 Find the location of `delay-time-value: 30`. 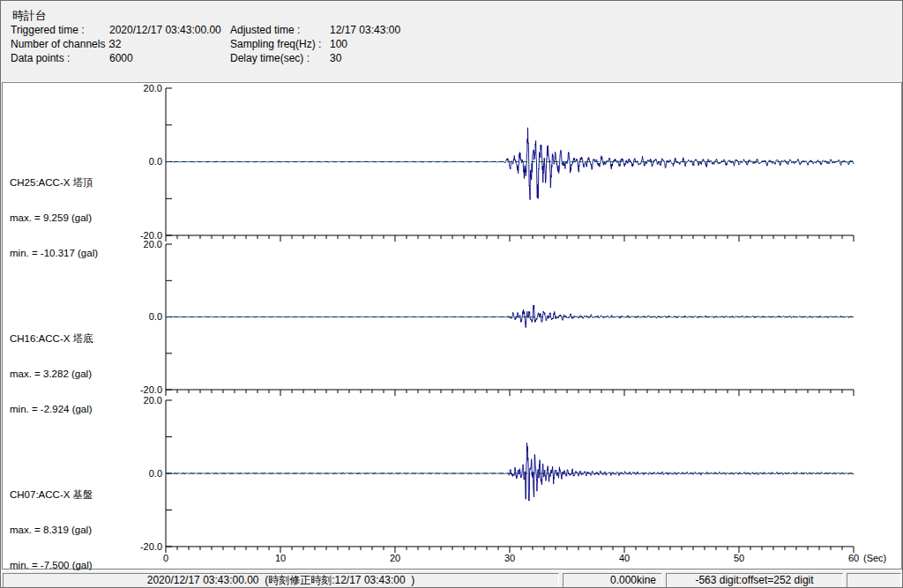

delay-time-value: 30 is located at coordinates (335, 58).